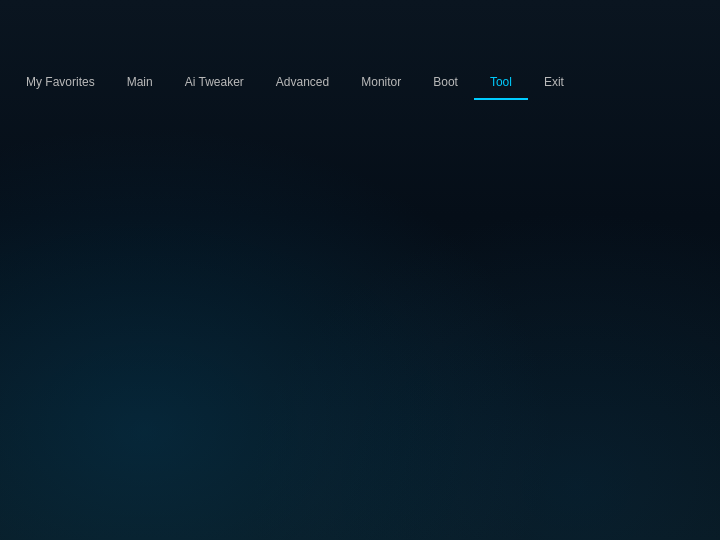 This screenshot has width=720, height=540. I want to click on nav-tool: Tool, so click(501, 83).